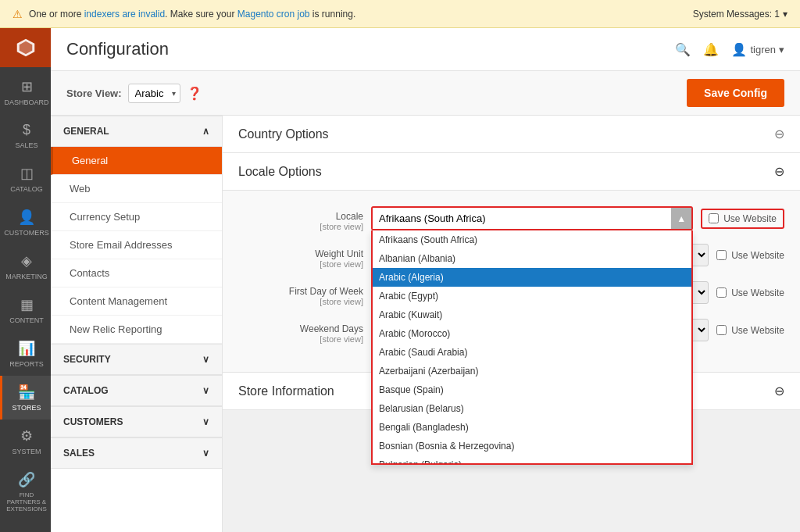  Describe the element at coordinates (27, 392) in the screenshot. I see `stores-icon: 🏪` at that location.